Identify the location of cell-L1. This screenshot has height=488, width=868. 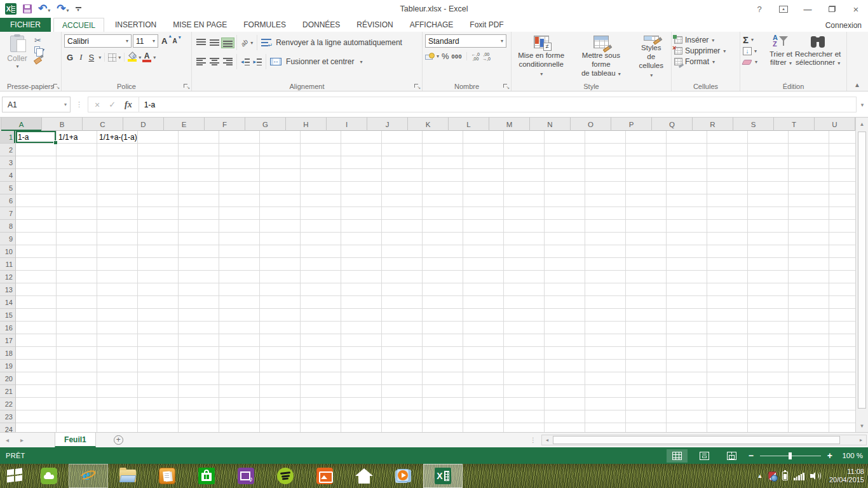
(484, 137).